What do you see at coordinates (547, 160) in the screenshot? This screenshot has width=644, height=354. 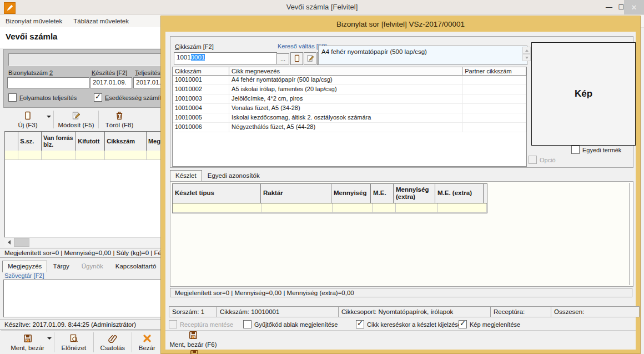 I see `opcio-label: Opció` at bounding box center [547, 160].